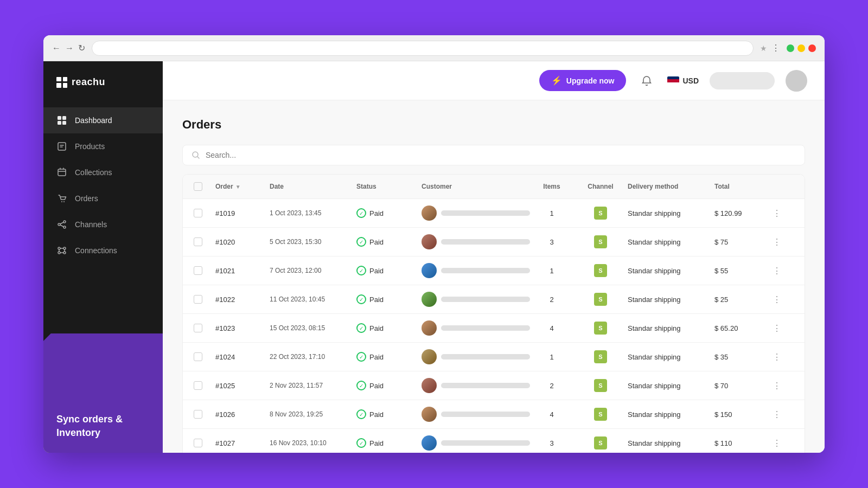 This screenshot has width=868, height=488. I want to click on order-date: 5 Oct 2023, 15:30, so click(313, 242).